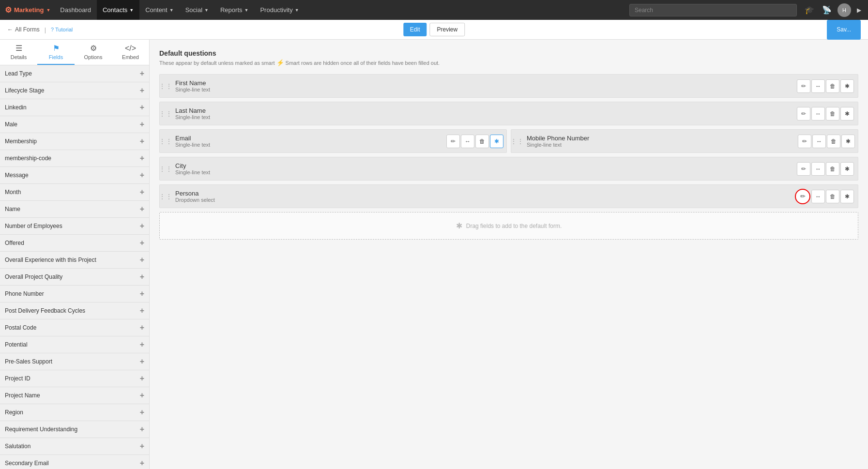  What do you see at coordinates (75, 446) in the screenshot?
I see `sidebar-item-22: Salutation+` at bounding box center [75, 446].